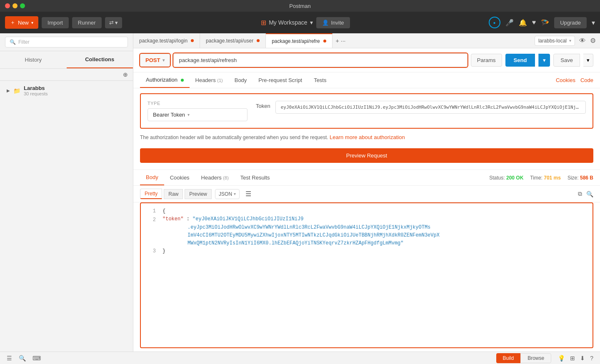 The image size is (600, 364). Describe the element at coordinates (280, 80) in the screenshot. I see `tab-pre-request: Pre-request Script` at that location.